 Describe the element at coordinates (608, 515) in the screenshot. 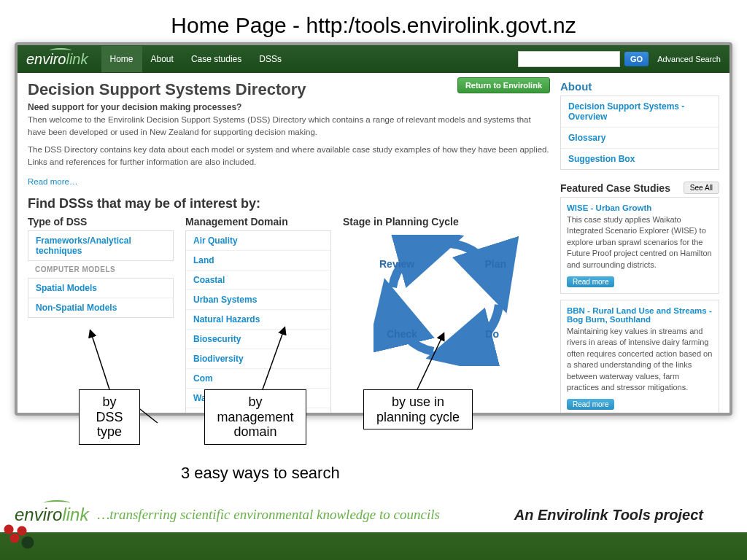

I see `project-note: An Envirolink Tools project` at that location.